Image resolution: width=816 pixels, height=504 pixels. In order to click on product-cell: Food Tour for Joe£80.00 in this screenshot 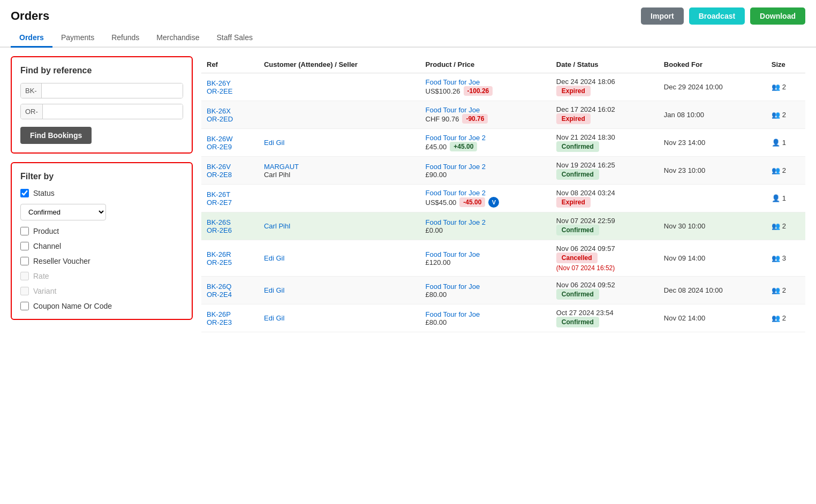, I will do `click(486, 318)`.